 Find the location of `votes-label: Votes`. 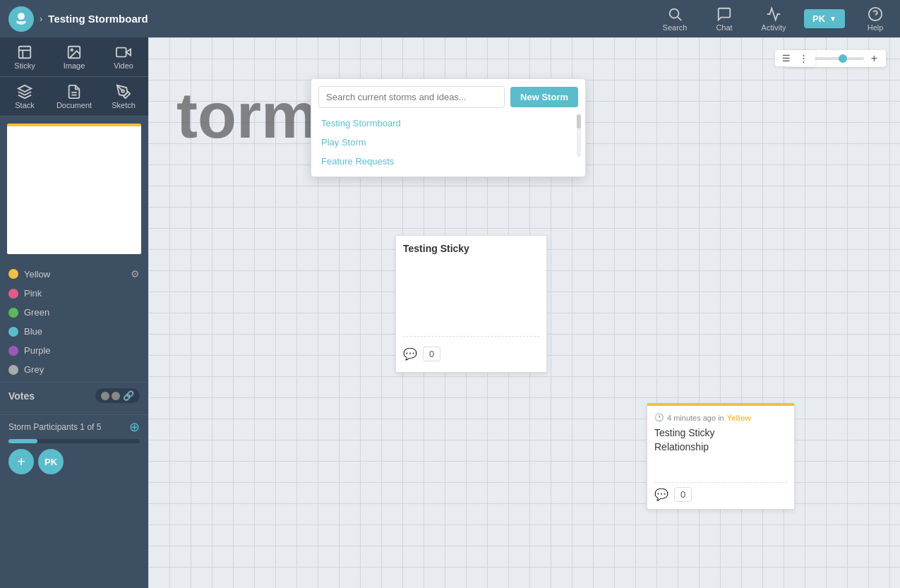

votes-label: Votes is located at coordinates (21, 396).